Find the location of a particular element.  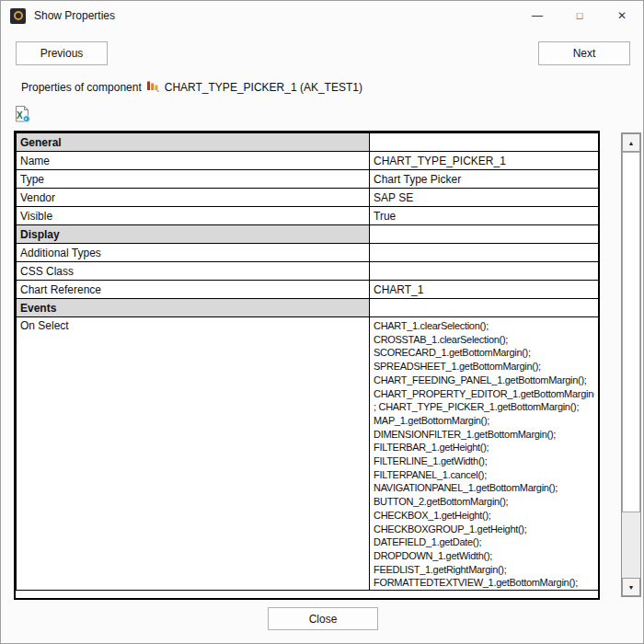

scroll-up-icon: ▲ is located at coordinates (631, 144).